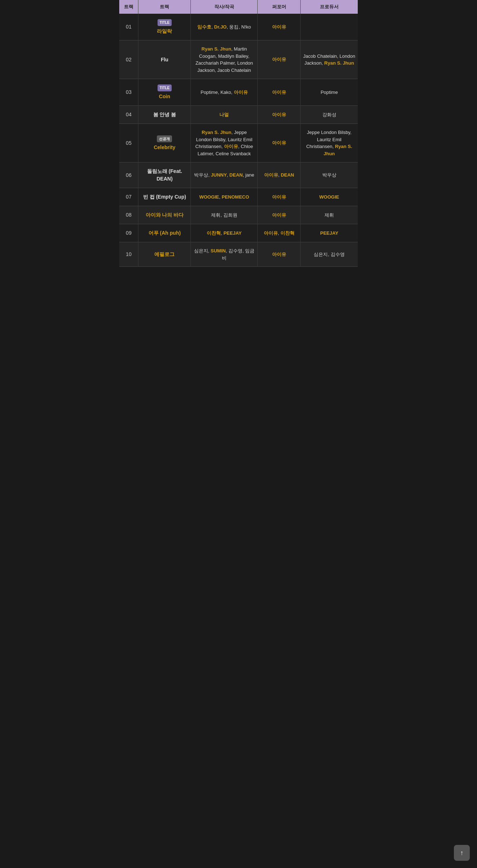 The height and width of the screenshot is (868, 477). What do you see at coordinates (239, 143) in the screenshot?
I see `table-row: 05선공개CelebrityRyan S. Jhun, Jeppe London…` at bounding box center [239, 143].